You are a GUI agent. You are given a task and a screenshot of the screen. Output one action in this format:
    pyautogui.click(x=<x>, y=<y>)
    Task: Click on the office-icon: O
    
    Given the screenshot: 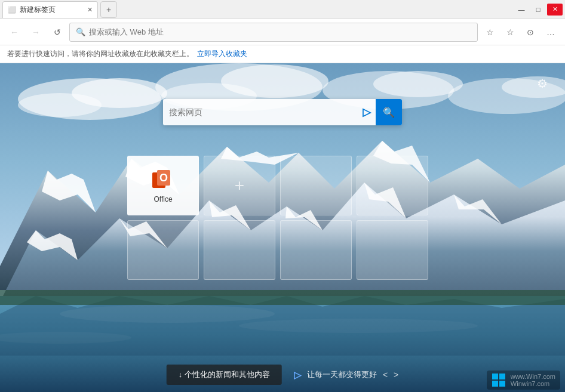 What is the action you would take?
    pyautogui.click(x=163, y=180)
    